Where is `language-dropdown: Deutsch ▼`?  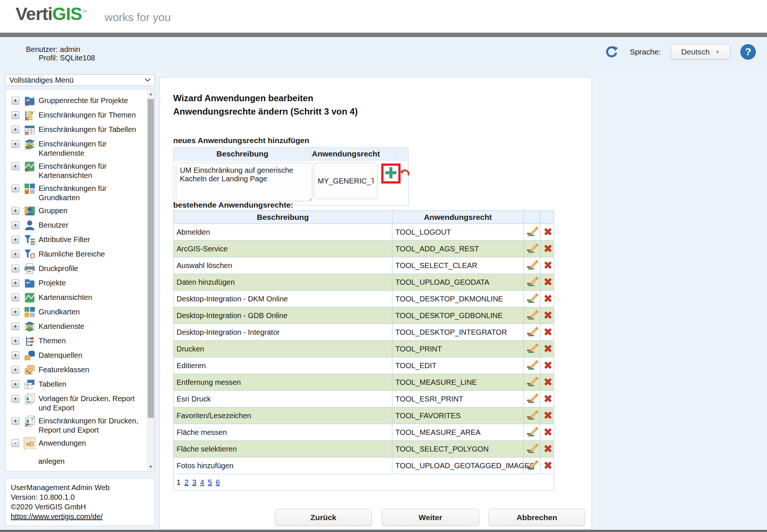
language-dropdown: Deutsch ▼ is located at coordinates (701, 52).